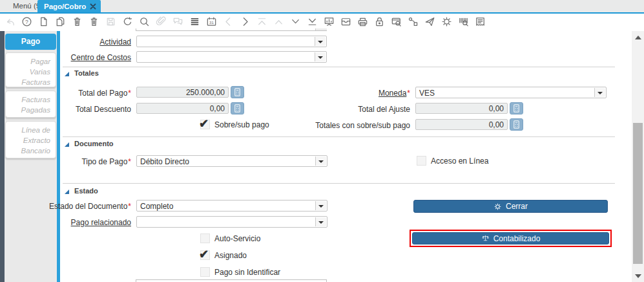  I want to click on field-label-centro-de-costos: Centro de Costos, so click(80, 58).